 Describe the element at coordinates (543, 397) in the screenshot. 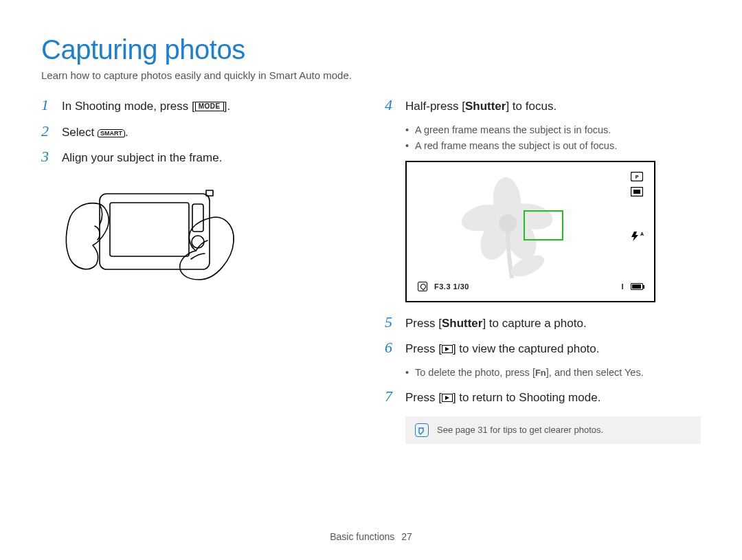

I see `step-7: 7 Press [] to return to Shooting mode.` at that location.